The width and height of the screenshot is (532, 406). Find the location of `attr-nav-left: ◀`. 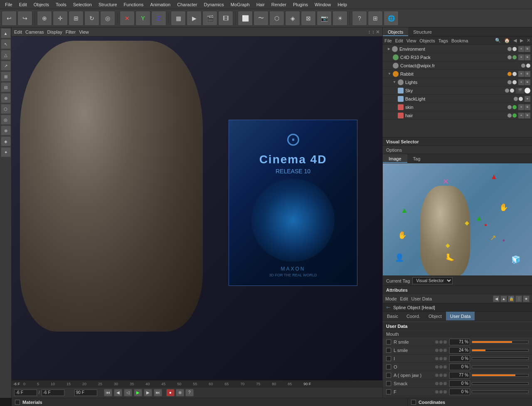

attr-nav-left: ◀ is located at coordinates (496, 299).